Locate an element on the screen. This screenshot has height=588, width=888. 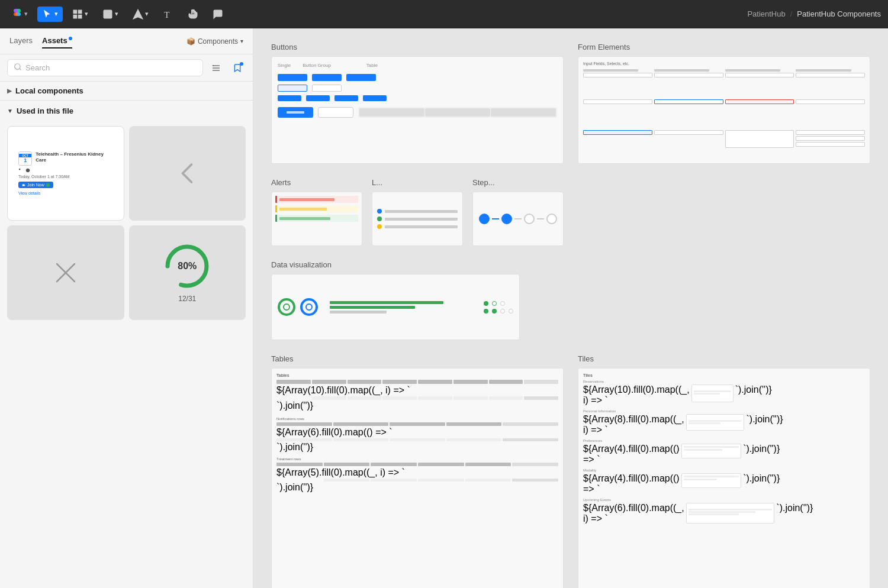
tab-layers: Layers is located at coordinates (21, 41).